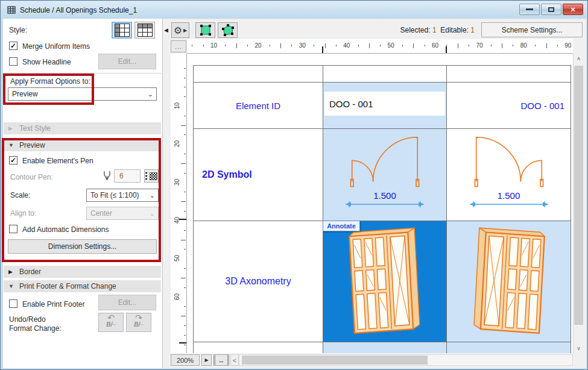 This screenshot has height=370, width=588. I want to click on horizontal-scrollbar-thumb, so click(335, 360).